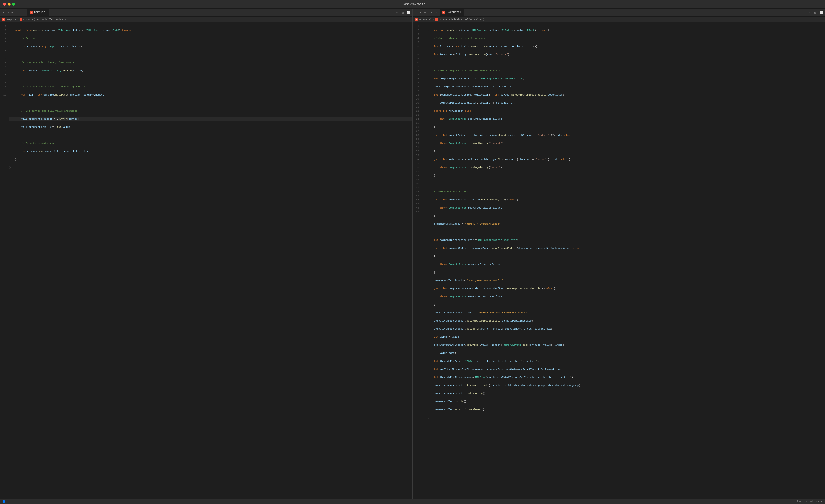 This screenshot has height=504, width=825. I want to click on traffic-lights, so click(9, 4).